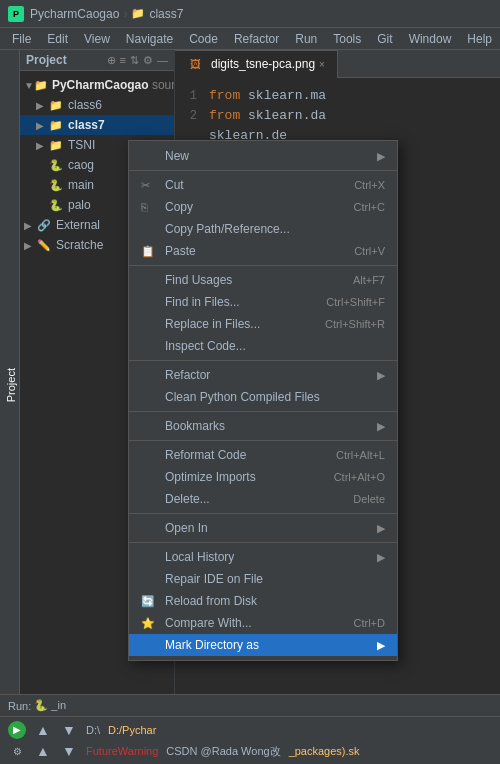 The width and height of the screenshot is (500, 764). I want to click on ctx-clean-python-label: Clean Python Compiled Files, so click(275, 397).